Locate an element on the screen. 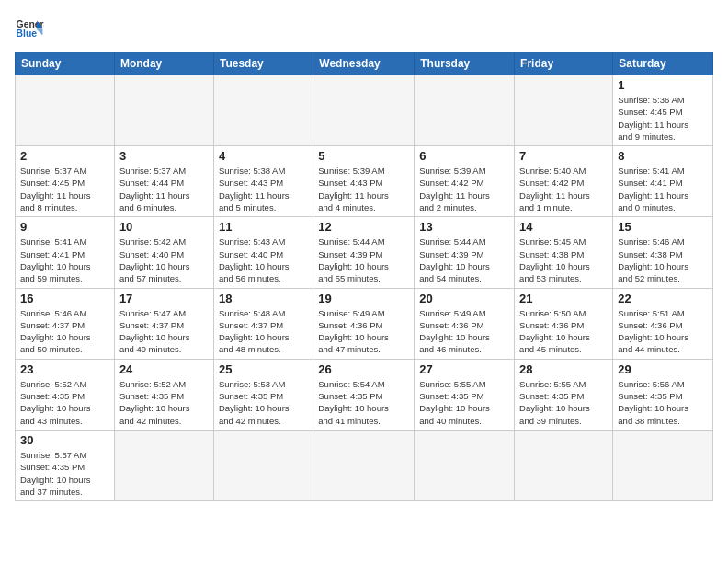 This screenshot has width=728, height=563. calendar-cell: 14Sunrise: 5:45 AM Sunset: 4:38 PM Dayli… is located at coordinates (564, 252).